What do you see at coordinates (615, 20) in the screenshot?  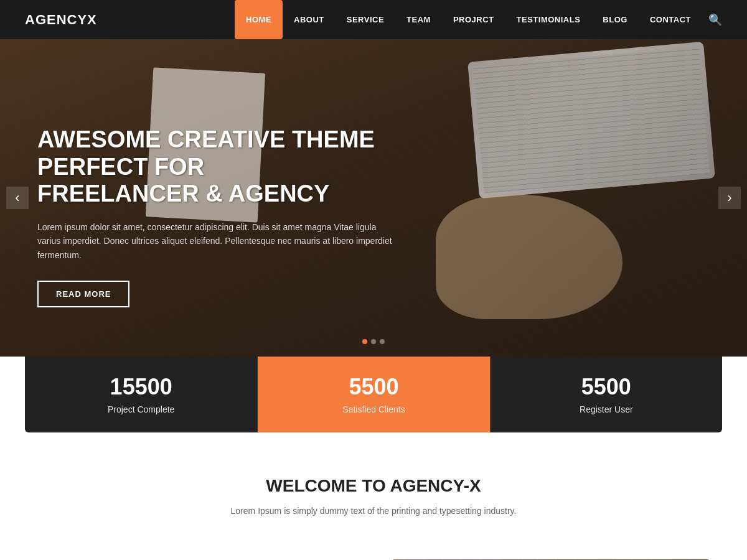 I see `nav-item-blog: BLOG` at bounding box center [615, 20].